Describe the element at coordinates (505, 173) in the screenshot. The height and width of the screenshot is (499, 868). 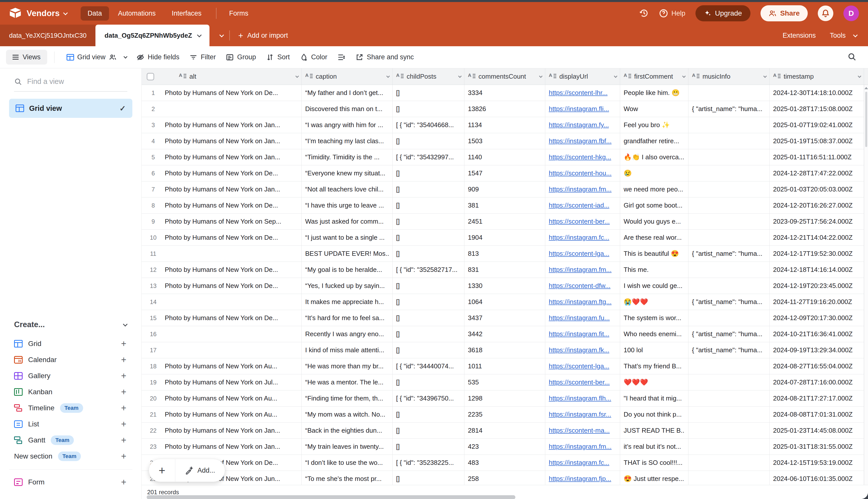
I see `cell-commentsCount: 1547` at that location.